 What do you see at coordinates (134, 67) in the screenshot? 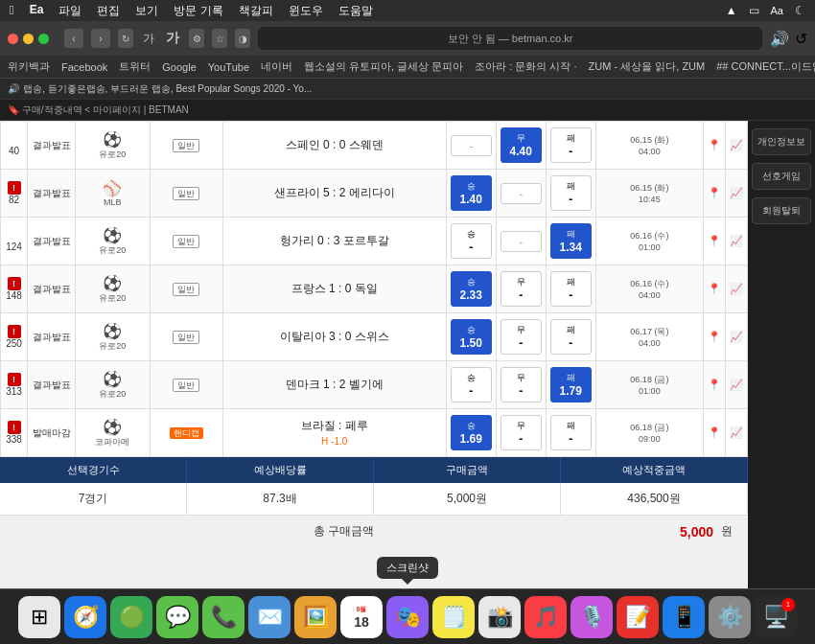
I see `bookmark-twitter: 트위터` at bounding box center [134, 67].